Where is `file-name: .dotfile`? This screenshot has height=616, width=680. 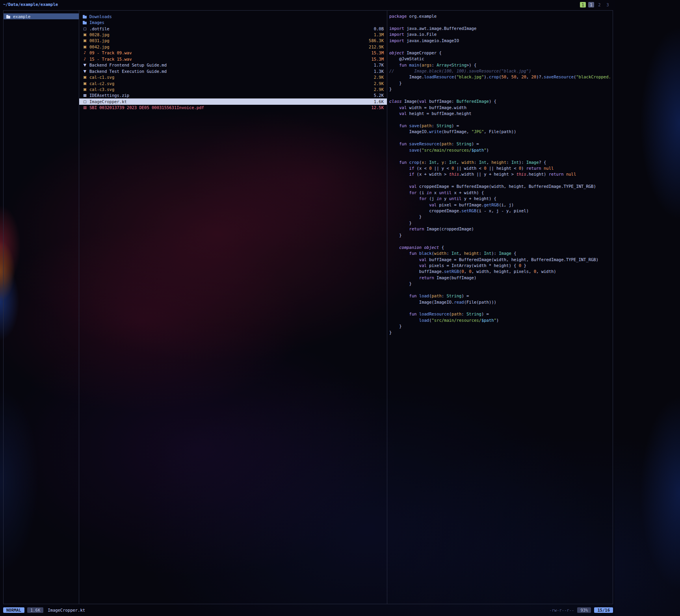
file-name: .dotfile is located at coordinates (99, 29).